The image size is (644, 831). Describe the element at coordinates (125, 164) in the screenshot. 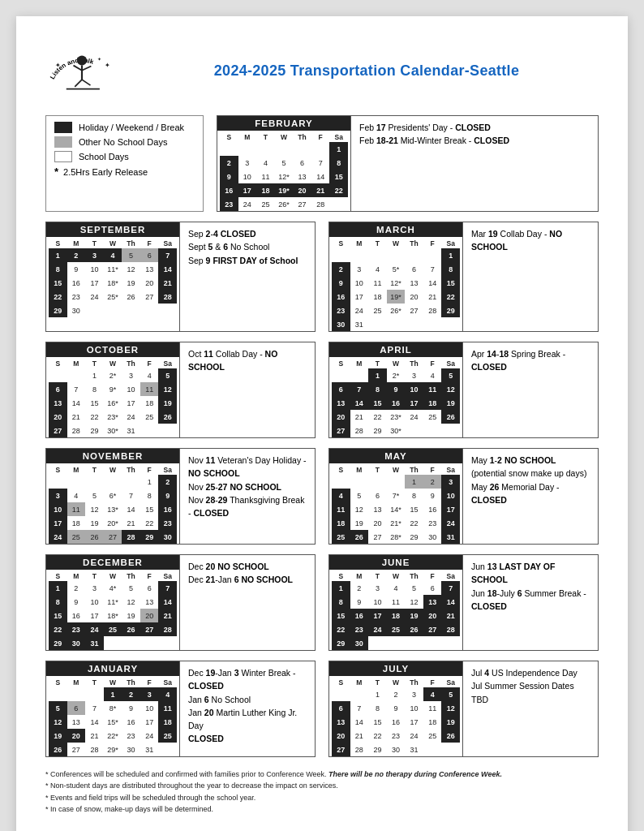

I see `legend-box: Holiday / Weekend / Break Other No Schoo…` at that location.